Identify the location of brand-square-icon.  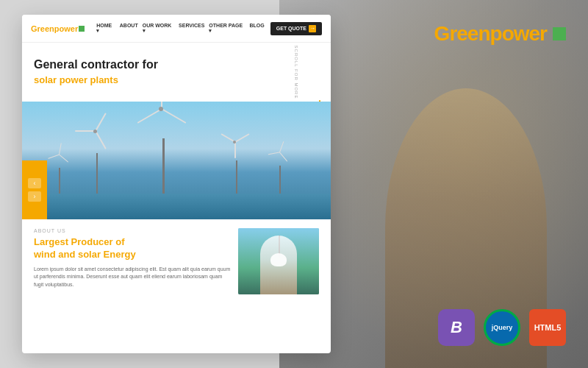
(559, 34).